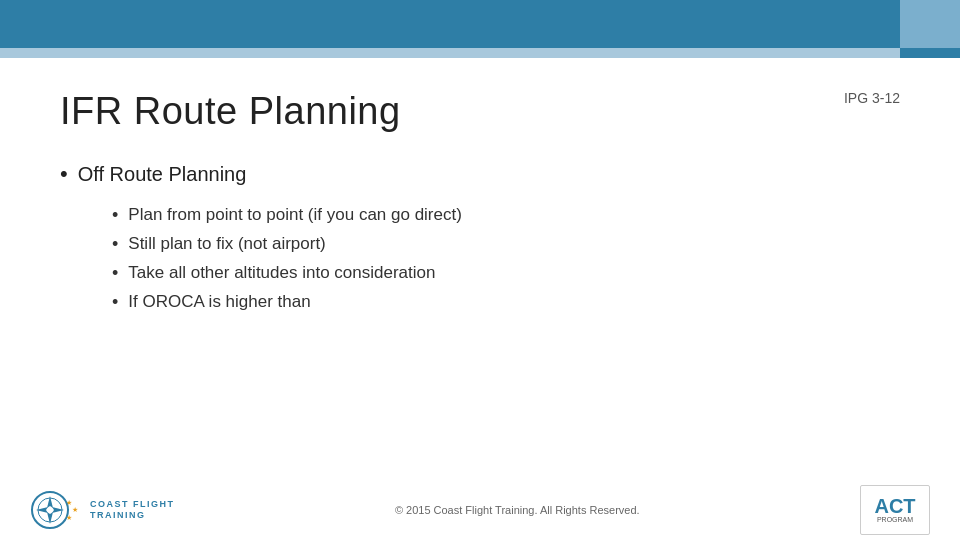 This screenshot has height=540, width=960. What do you see at coordinates (930, 24) in the screenshot?
I see `header-accent` at bounding box center [930, 24].